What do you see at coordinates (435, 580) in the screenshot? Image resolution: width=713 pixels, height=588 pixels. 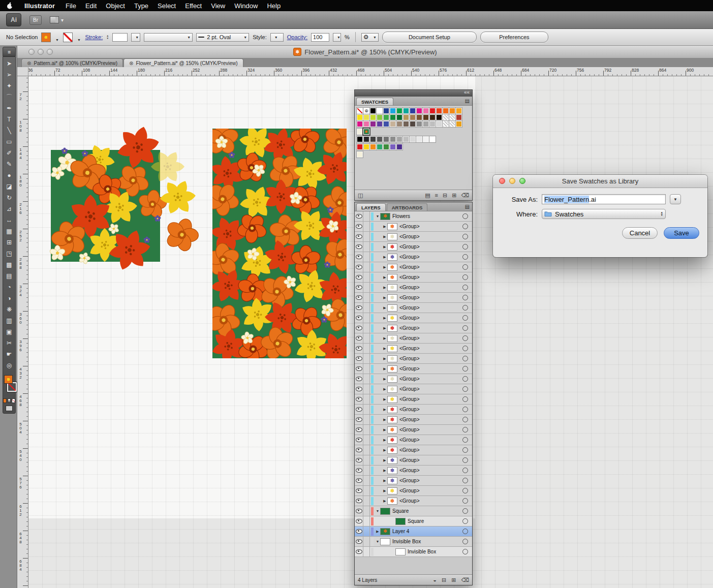 I see `make-clipping-mask-icon: ◒` at bounding box center [435, 580].